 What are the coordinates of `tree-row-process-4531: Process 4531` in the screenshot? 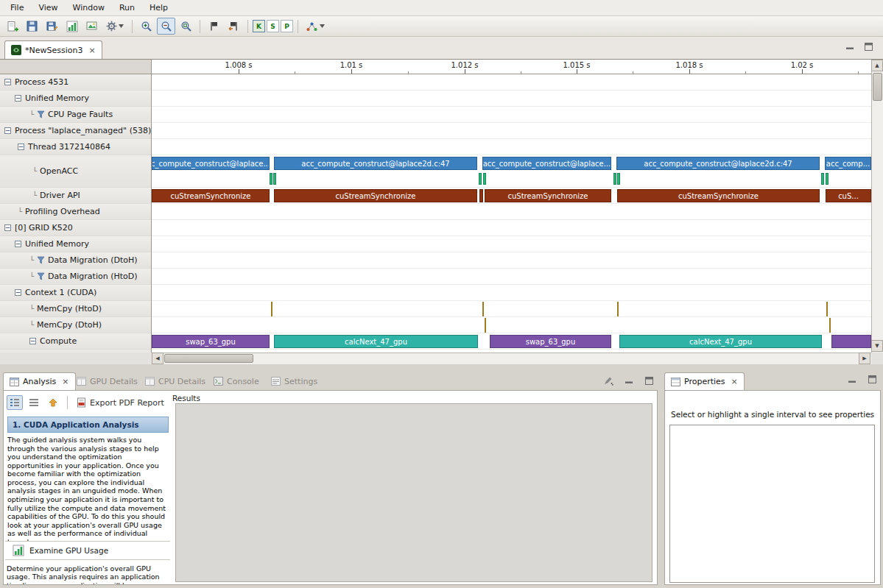 It's located at (75, 82).